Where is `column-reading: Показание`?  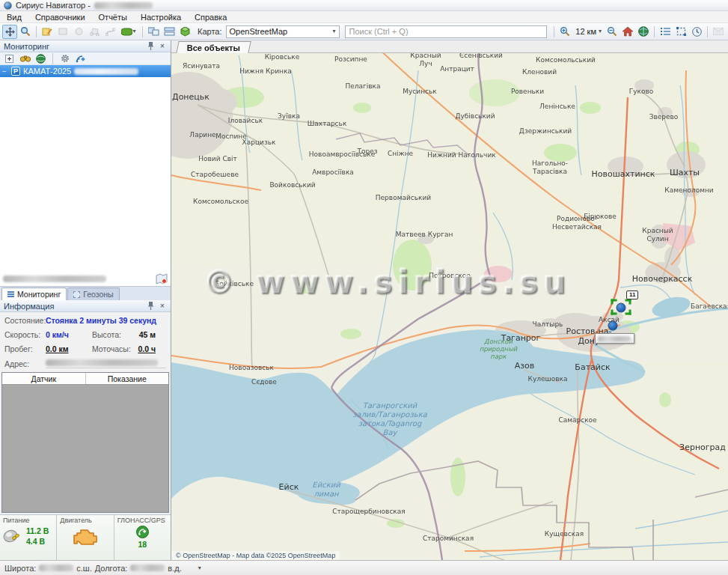 column-reading: Показание is located at coordinates (127, 379).